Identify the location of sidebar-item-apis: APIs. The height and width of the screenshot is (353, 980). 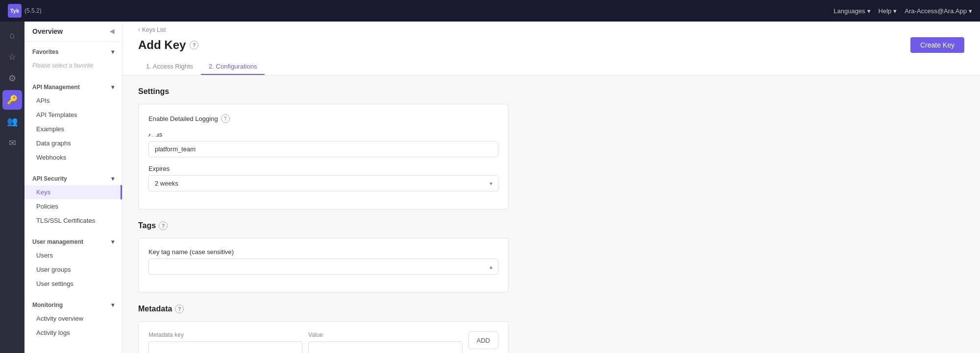
(74, 101).